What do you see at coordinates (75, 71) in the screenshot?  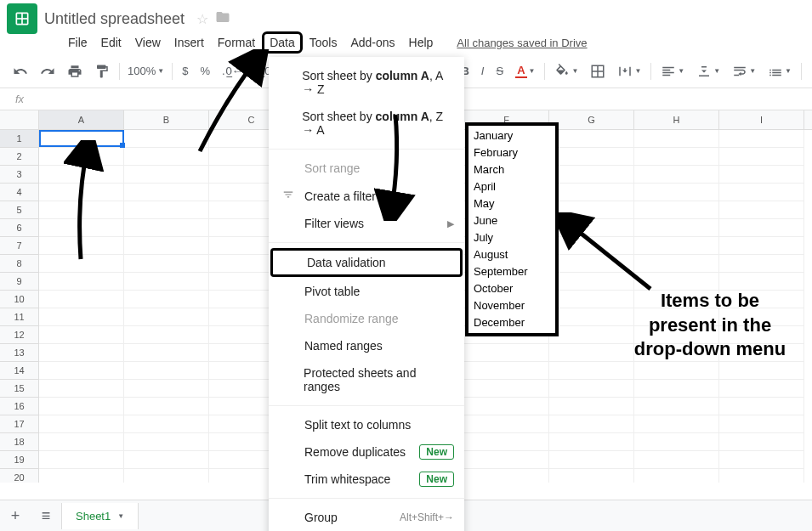 I see `print-button` at bounding box center [75, 71].